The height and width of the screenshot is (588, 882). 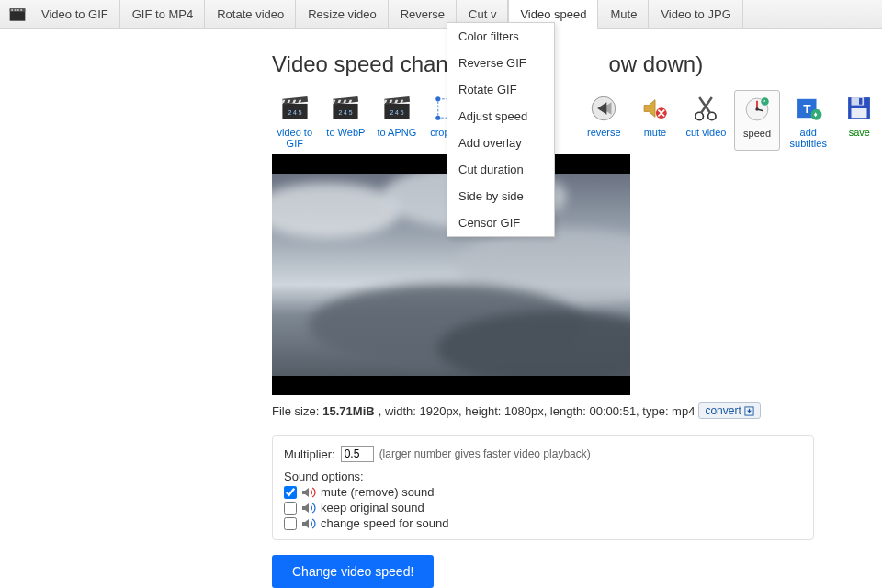 I want to click on multiplier-input, so click(x=357, y=454).